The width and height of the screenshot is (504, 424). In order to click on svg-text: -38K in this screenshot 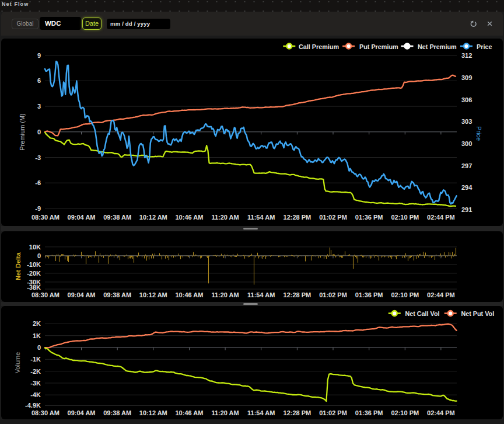, I will do `click(34, 287)`.